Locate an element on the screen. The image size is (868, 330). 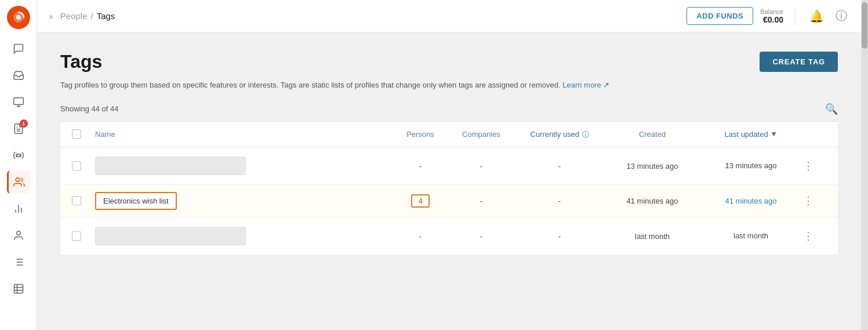
row2-checkbox is located at coordinates (77, 201).